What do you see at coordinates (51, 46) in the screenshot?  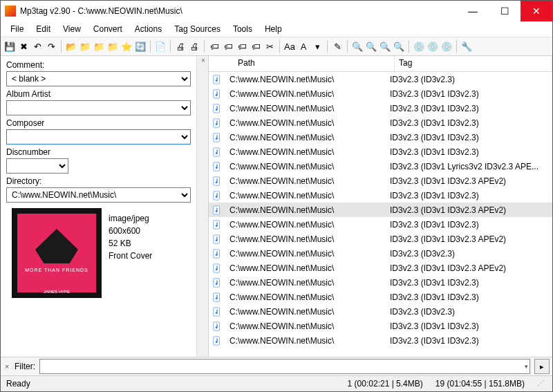 I see `redo-icon: ↷` at bounding box center [51, 46].